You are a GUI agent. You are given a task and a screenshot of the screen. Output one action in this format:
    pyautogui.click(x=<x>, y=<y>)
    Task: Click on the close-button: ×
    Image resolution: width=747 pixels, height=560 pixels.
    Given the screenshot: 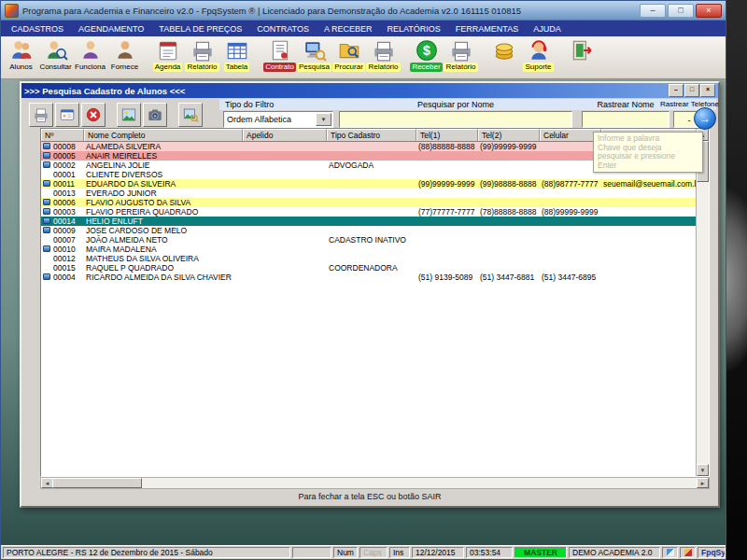 What is the action you would take?
    pyautogui.click(x=709, y=11)
    